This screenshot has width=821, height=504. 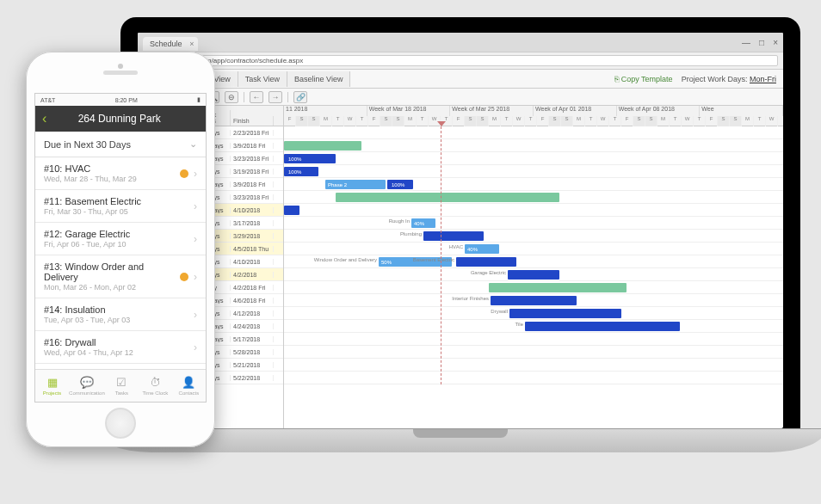 What do you see at coordinates (119, 347) in the screenshot?
I see `item-text: #16: DrywallWed, Apr 04 - Thu, Apr 12` at bounding box center [119, 347].